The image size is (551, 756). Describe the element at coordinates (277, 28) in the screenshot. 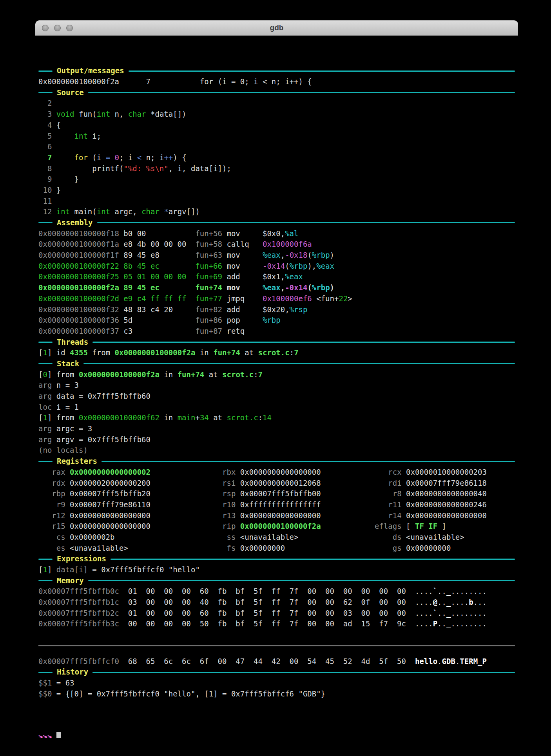

I see `window-titlebar: gdb` at that location.